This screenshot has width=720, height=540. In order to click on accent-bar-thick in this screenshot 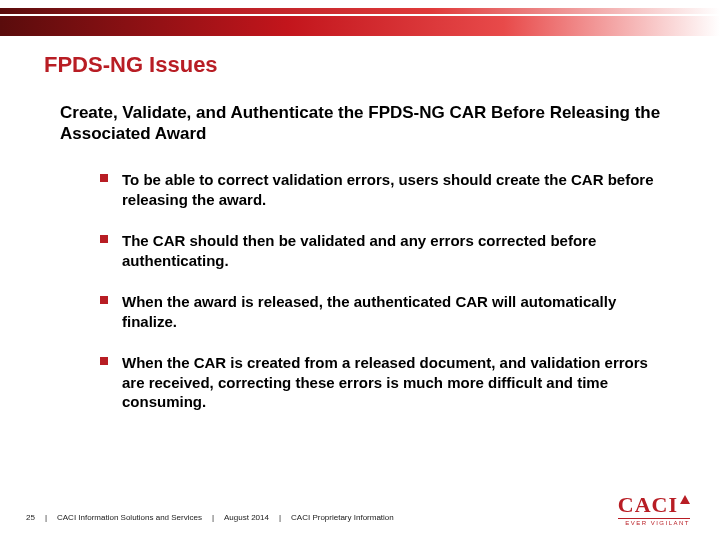, I will do `click(360, 26)`.